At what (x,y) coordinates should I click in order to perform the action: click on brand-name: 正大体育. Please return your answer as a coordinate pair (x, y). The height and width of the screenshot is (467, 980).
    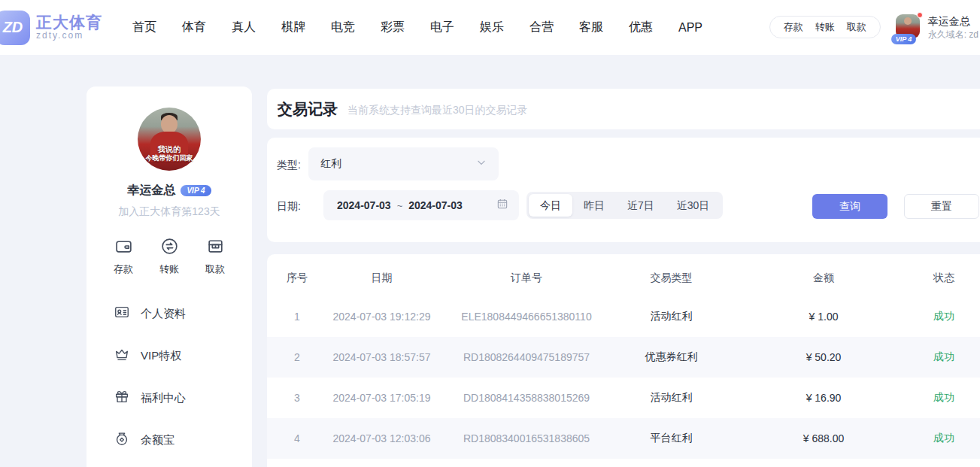
    Looking at the image, I should click on (69, 23).